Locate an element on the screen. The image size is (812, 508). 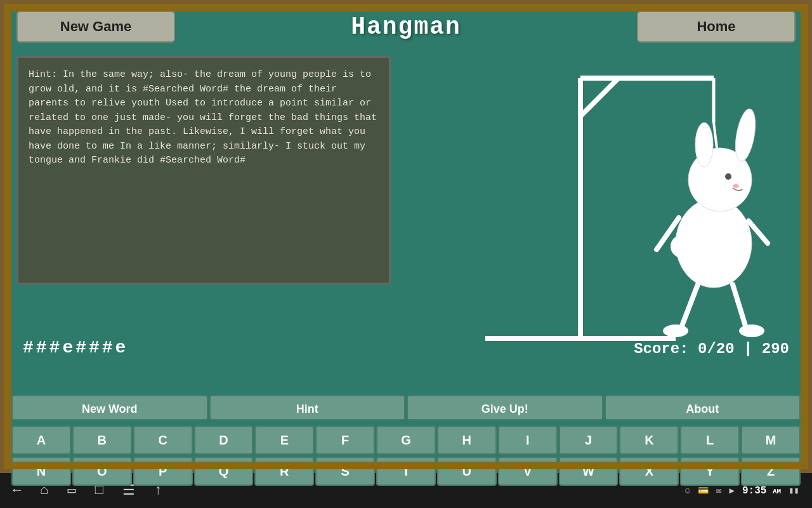
key-s: S is located at coordinates (345, 471).